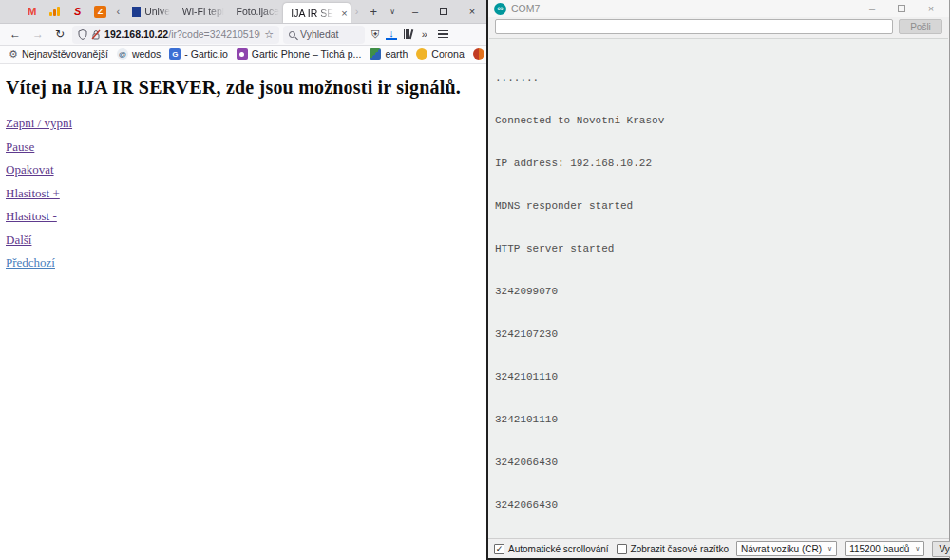 The width and height of the screenshot is (950, 560). What do you see at coordinates (500, 549) in the screenshot?
I see `autoscroll-checkbox: ✓` at bounding box center [500, 549].